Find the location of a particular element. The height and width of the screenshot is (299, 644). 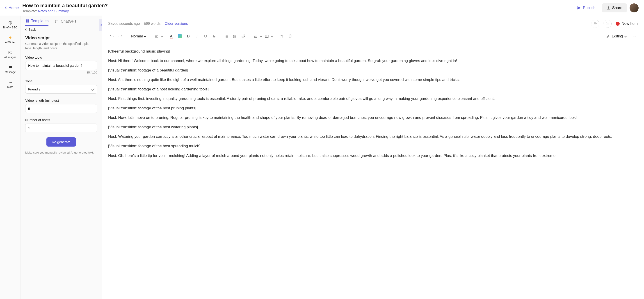

clear-format-icon is located at coordinates (282, 36).